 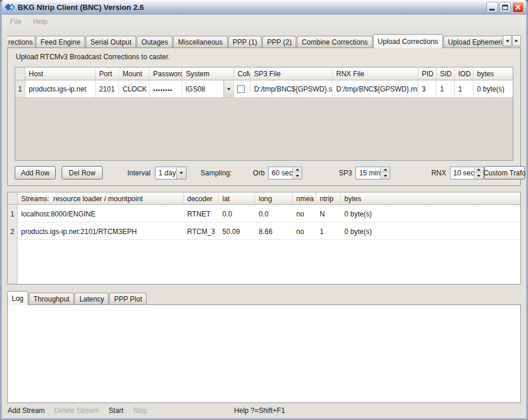 I want to click on interval-select-value: 1 day, so click(x=165, y=173).